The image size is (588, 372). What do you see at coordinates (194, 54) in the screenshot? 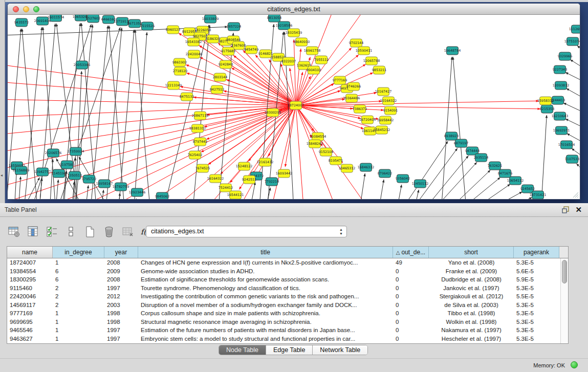
I see `graph-node: 22420046` at bounding box center [194, 54].